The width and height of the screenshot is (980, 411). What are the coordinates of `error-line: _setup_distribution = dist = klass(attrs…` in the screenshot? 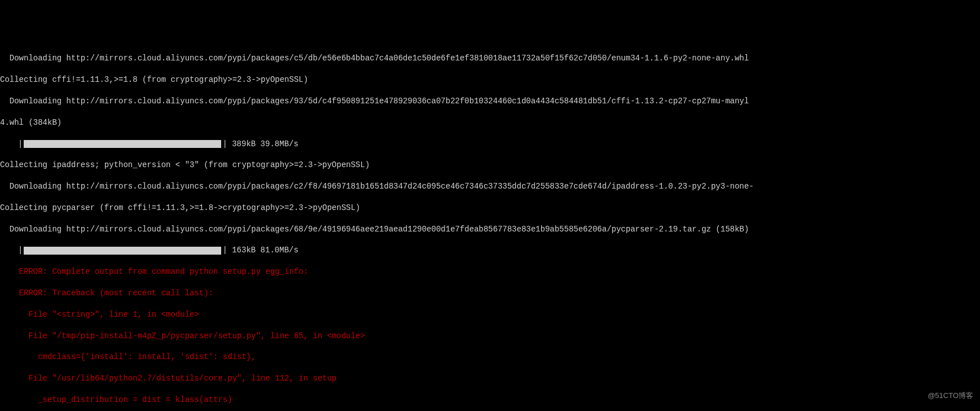 It's located at (490, 400).